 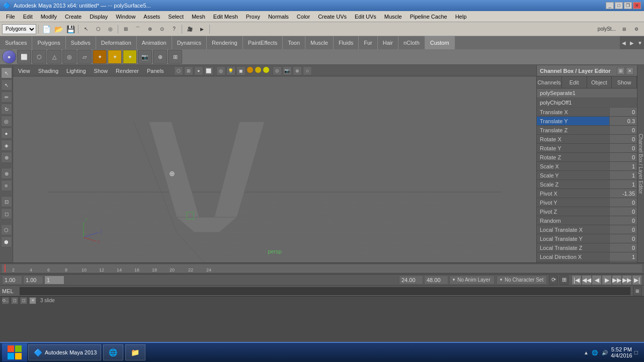 What do you see at coordinates (365, 17) in the screenshot?
I see `menu-edit-uvs: Edit UVs` at bounding box center [365, 17].